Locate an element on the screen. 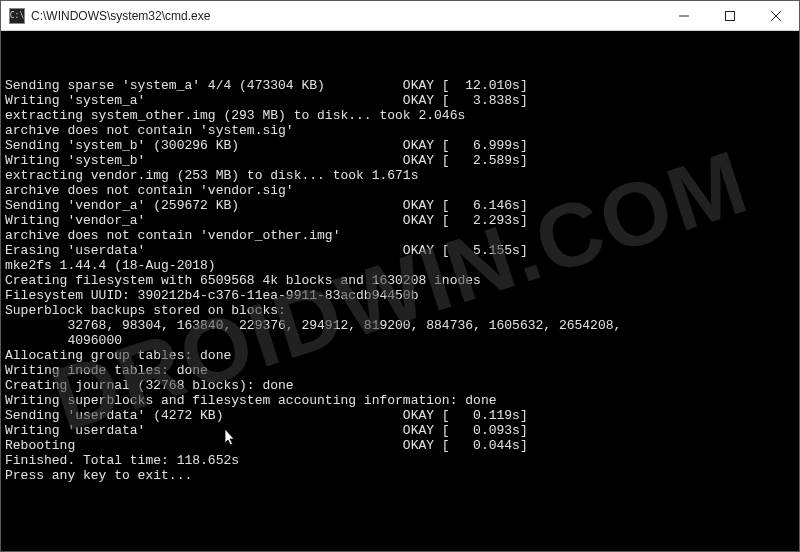  console-line: Writing 'system_b' OKAY [ 2.589s] is located at coordinates (400, 160).